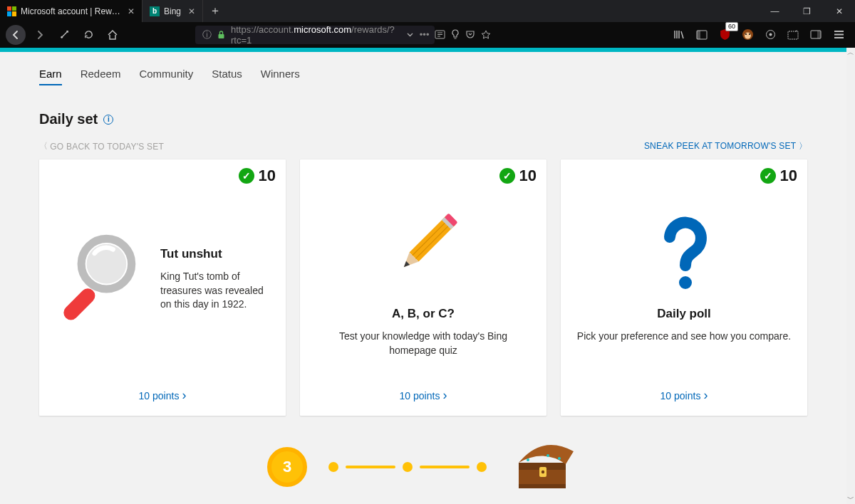  Describe the element at coordinates (172, 11) in the screenshot. I see `browser-tab-bing: b Bing ✕` at that location.